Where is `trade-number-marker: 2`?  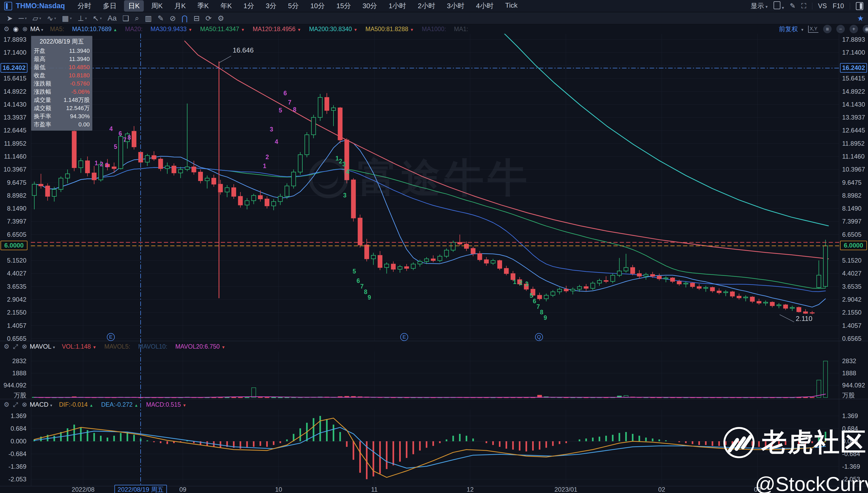
trade-number-marker: 2 is located at coordinates (267, 157).